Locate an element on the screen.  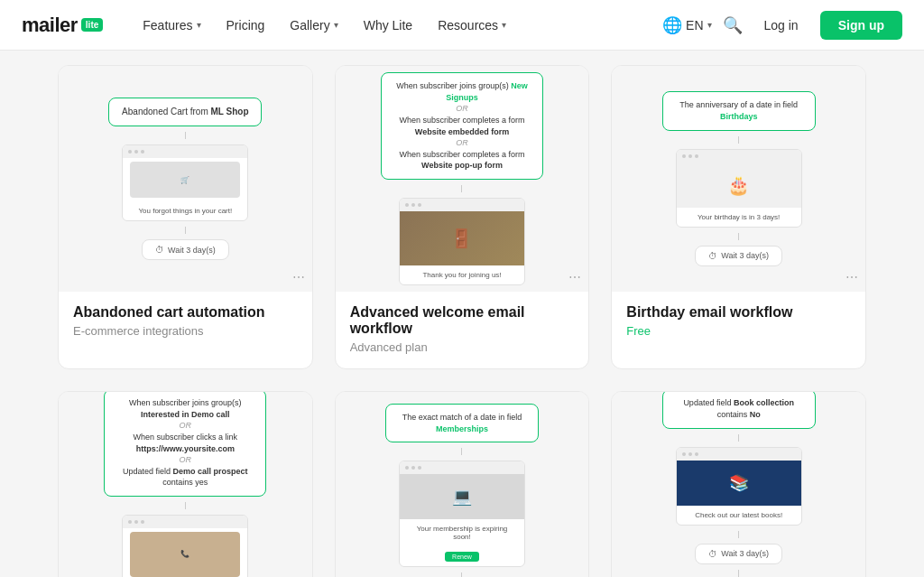
workflow-demo: When subscriber joins group(s) Intereste… is located at coordinates (186, 484).